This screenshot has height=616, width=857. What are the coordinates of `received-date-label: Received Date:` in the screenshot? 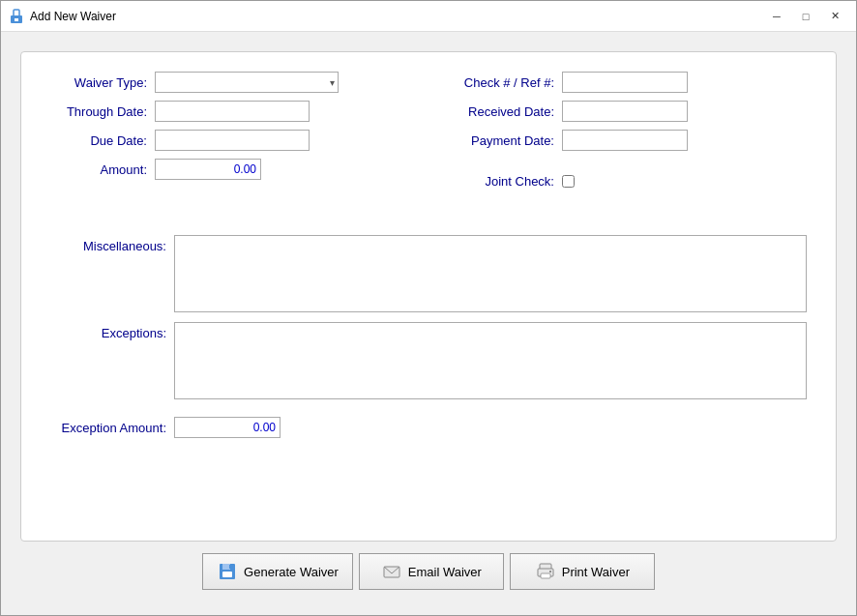 It's located at (501, 112).